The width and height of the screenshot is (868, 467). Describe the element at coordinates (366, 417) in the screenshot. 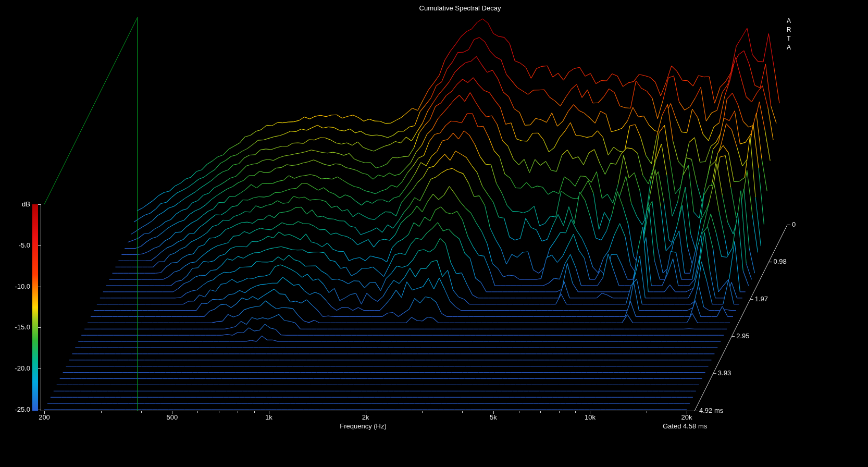

I see `freq-tick-label: 2k` at that location.